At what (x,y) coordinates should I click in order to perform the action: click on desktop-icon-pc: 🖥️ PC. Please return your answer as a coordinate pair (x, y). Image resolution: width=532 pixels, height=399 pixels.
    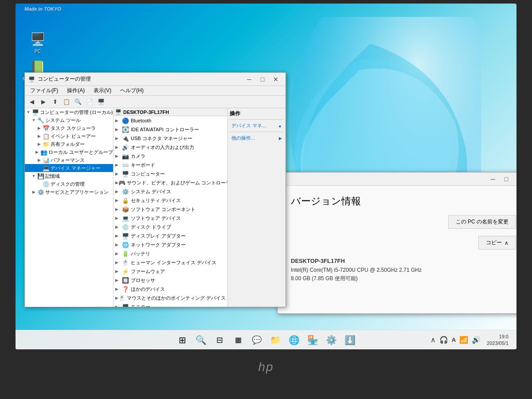
    Looking at the image, I should click on (38, 42).